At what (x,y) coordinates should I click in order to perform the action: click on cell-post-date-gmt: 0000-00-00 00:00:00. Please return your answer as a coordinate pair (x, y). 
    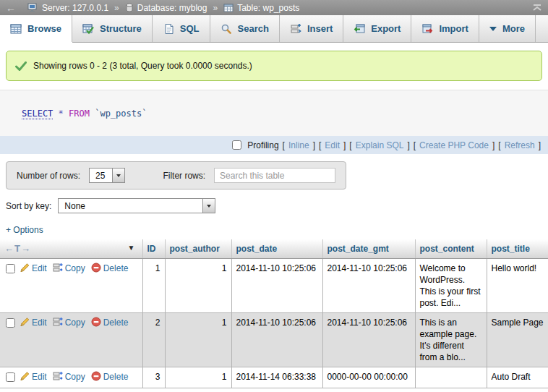
    Looking at the image, I should click on (369, 378).